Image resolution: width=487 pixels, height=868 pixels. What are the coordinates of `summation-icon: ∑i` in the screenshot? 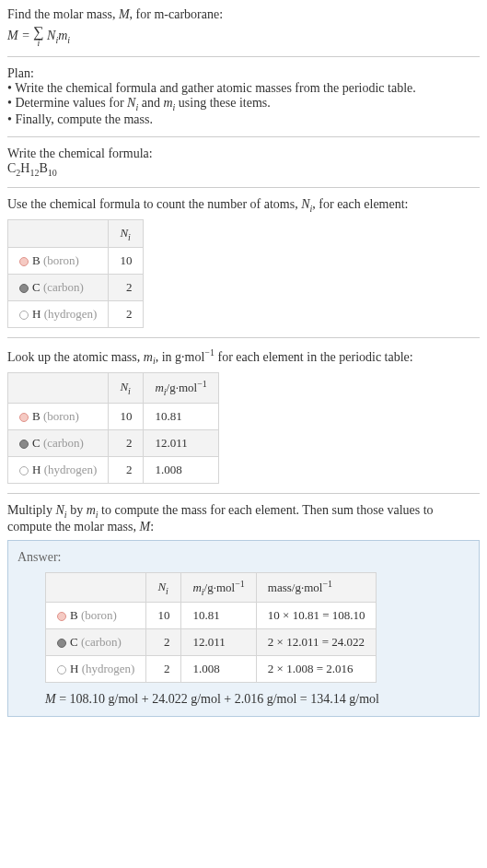 It's located at (39, 37).